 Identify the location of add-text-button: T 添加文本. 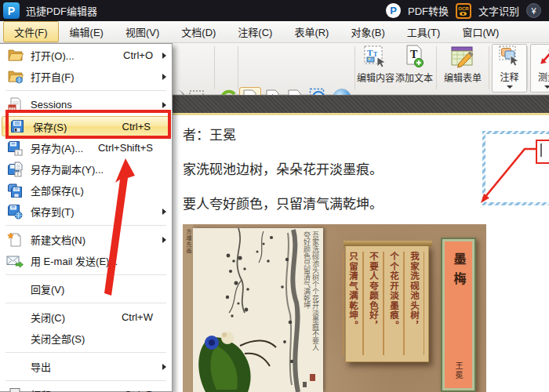
(414, 68).